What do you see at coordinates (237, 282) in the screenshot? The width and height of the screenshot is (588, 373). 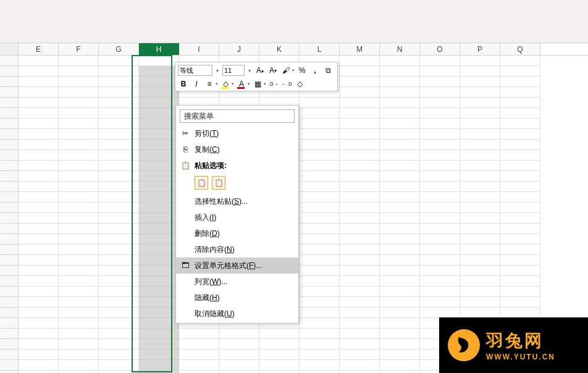 I see `menu-col-width: 列宽(W)...` at bounding box center [237, 282].